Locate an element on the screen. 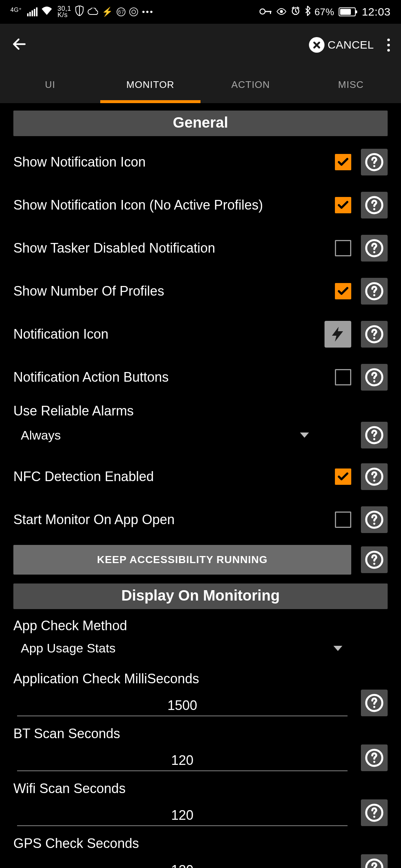  battery-percent: 67% is located at coordinates (325, 12).